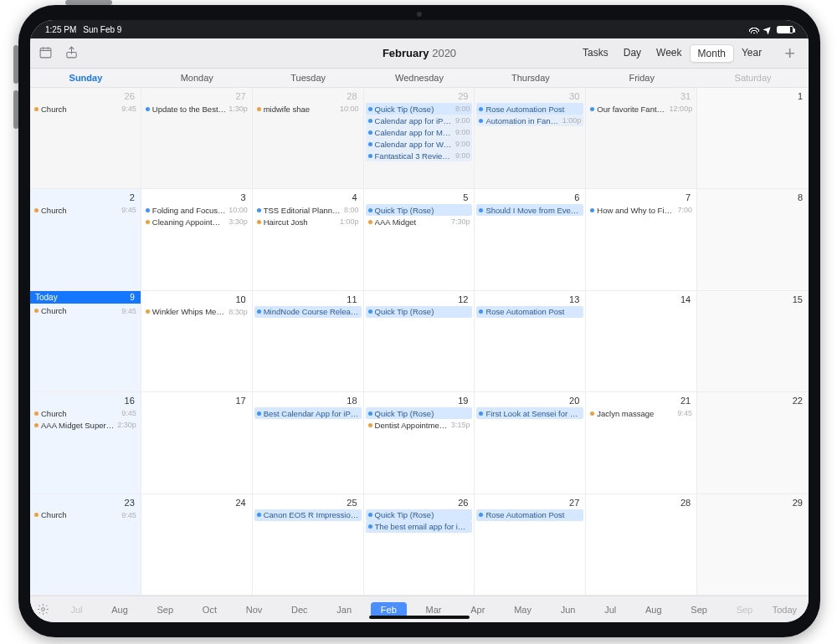 The image size is (837, 644). Describe the element at coordinates (419, 144) in the screenshot. I see `event-item: Calendar app for Watch Upd9:00` at that location.